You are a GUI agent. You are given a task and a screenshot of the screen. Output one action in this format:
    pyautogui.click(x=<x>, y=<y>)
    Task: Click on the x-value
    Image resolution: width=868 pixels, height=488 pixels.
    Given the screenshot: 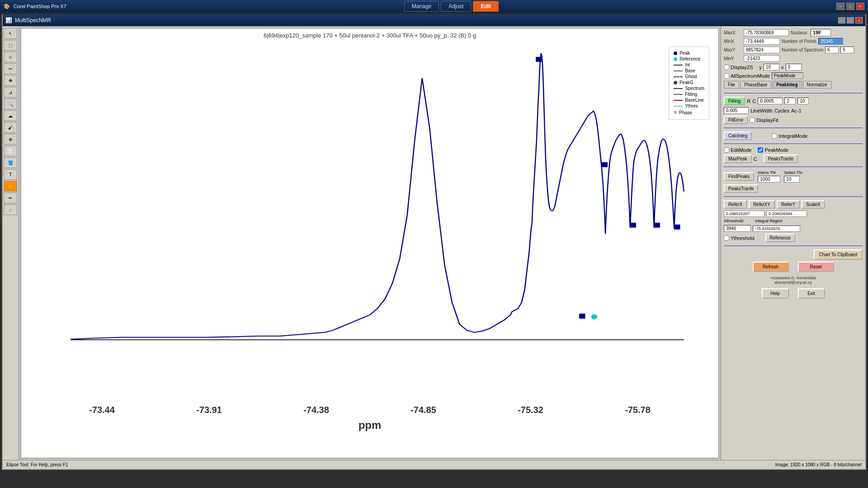 What is the action you would take?
    pyautogui.click(x=794, y=67)
    